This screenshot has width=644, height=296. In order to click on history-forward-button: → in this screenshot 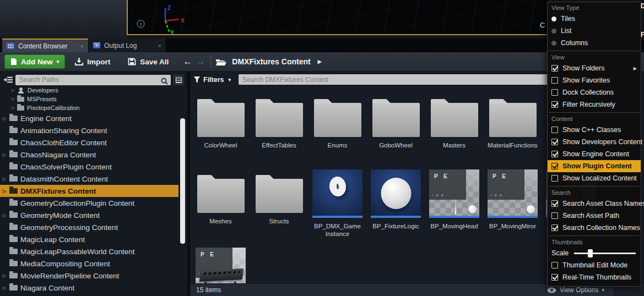, I will do `click(201, 62)`.